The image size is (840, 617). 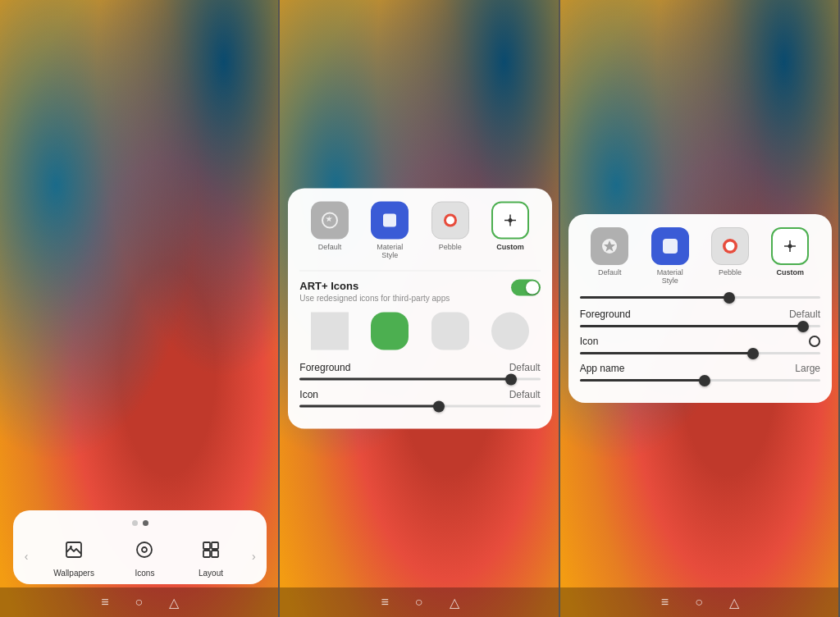 I want to click on nav-items: Wallpapers Icons, so click(x=139, y=556).